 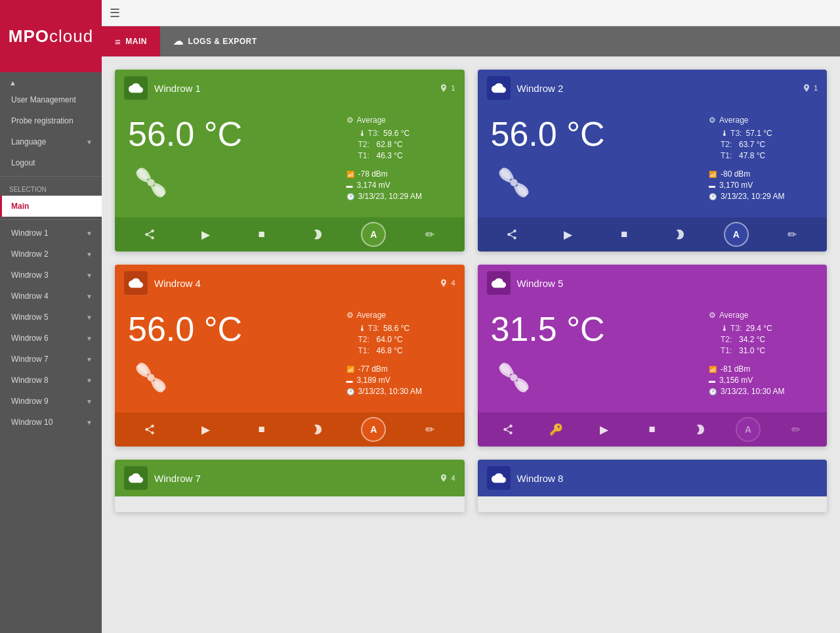 What do you see at coordinates (761, 120) in the screenshot?
I see `avg-label-2: ⚙ Average` at bounding box center [761, 120].